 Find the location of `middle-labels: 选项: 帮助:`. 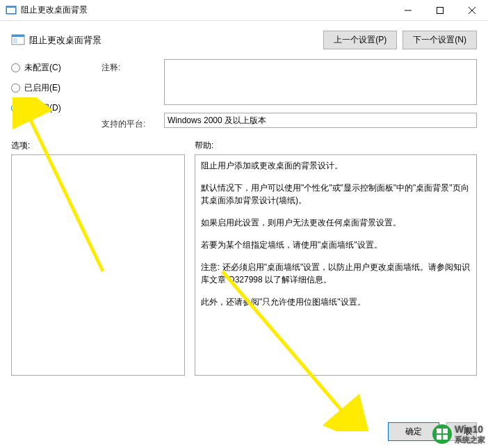

middle-labels: 选项: 帮助: is located at coordinates (244, 146).